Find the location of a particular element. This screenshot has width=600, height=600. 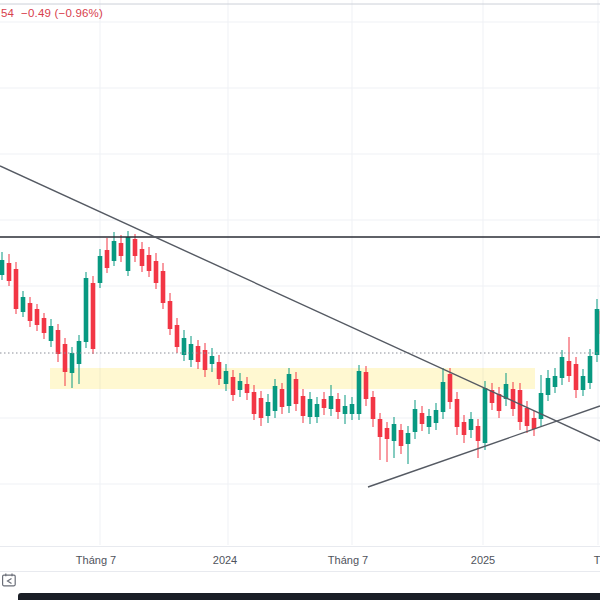

ticker-change-text: 54 −0.49 (−0.96%) is located at coordinates (52, 13).